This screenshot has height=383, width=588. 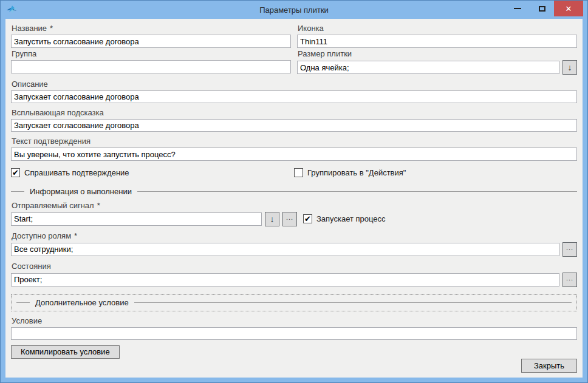 What do you see at coordinates (294, 141) in the screenshot?
I see `confirm-text-label: Текст подтверждения` at bounding box center [294, 141].